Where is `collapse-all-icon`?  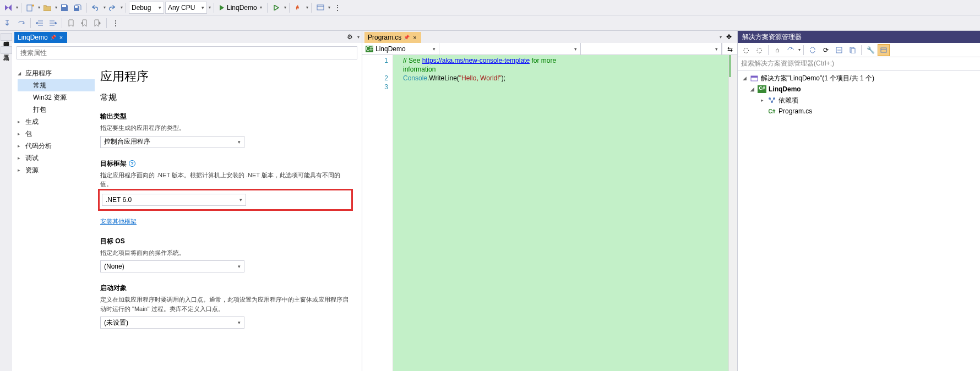 collapse-all-icon is located at coordinates (839, 50).